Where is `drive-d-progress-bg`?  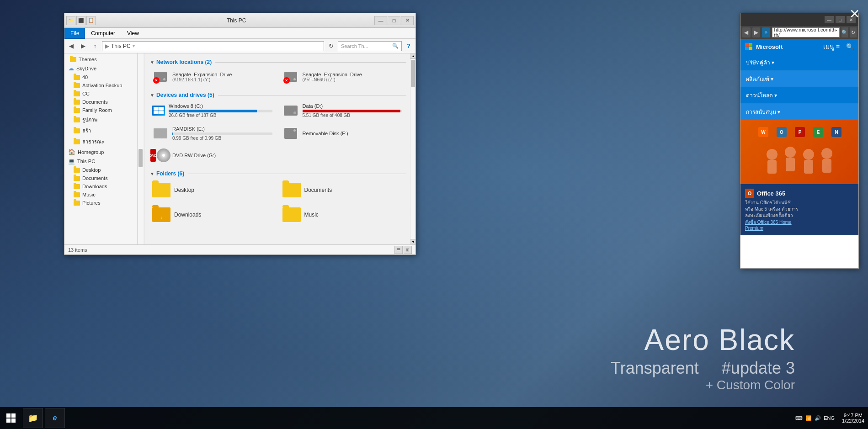 drive-d-progress-bg is located at coordinates (353, 111).